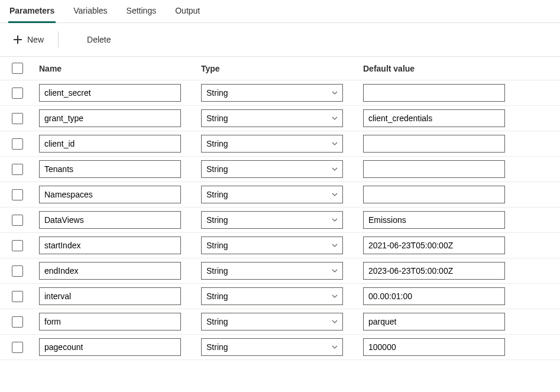 The height and width of the screenshot is (392, 560). What do you see at coordinates (18, 40) in the screenshot?
I see `plus-icon` at bounding box center [18, 40].